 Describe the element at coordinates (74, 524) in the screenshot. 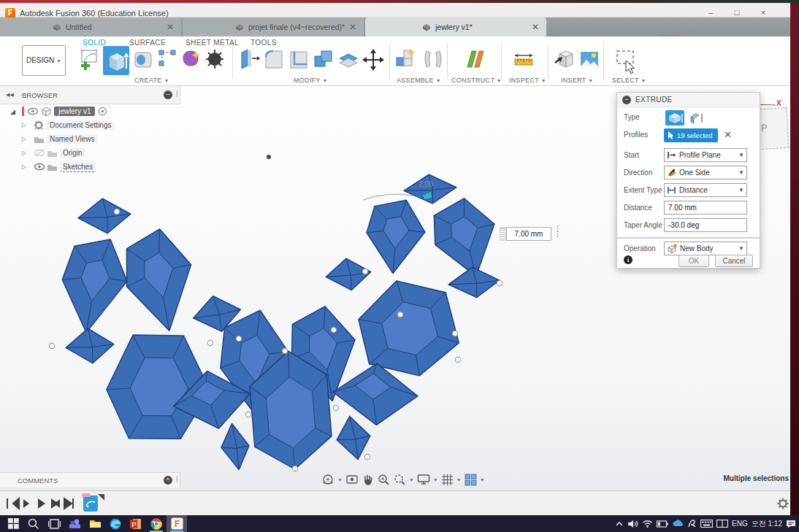

I see `teams-icon` at that location.